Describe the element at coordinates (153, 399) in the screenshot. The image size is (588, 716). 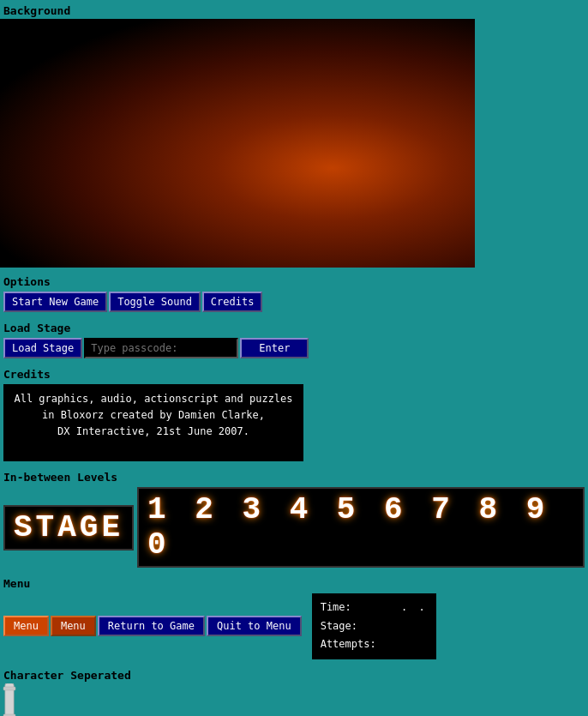
I see `credits-text-1: All graphics, audio, actionscript and pu…` at that location.